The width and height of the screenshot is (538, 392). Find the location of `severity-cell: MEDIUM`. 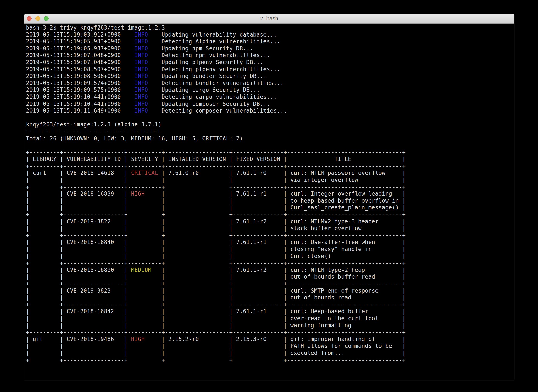

severity-cell: MEDIUM is located at coordinates (145, 270).